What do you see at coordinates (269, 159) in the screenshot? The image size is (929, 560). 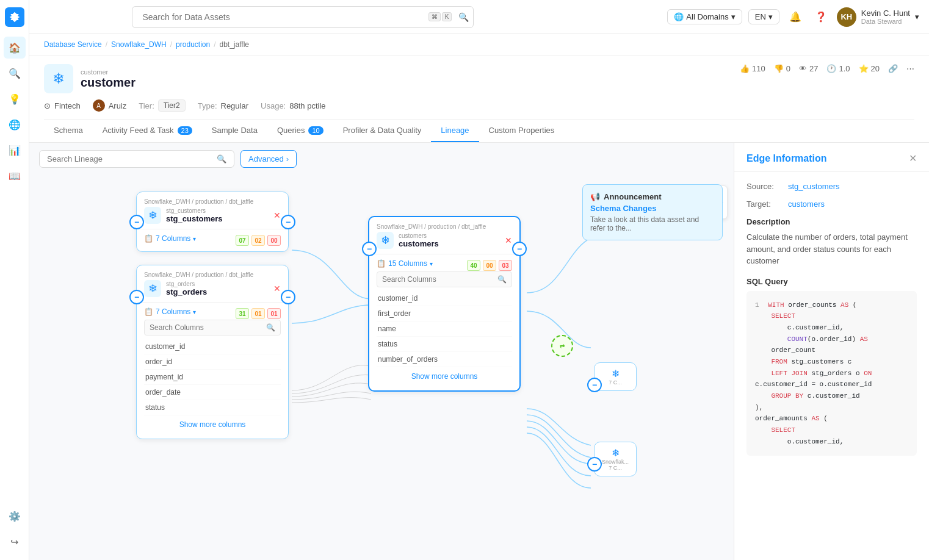 I see `advanced-button: Advanced ›` at bounding box center [269, 159].